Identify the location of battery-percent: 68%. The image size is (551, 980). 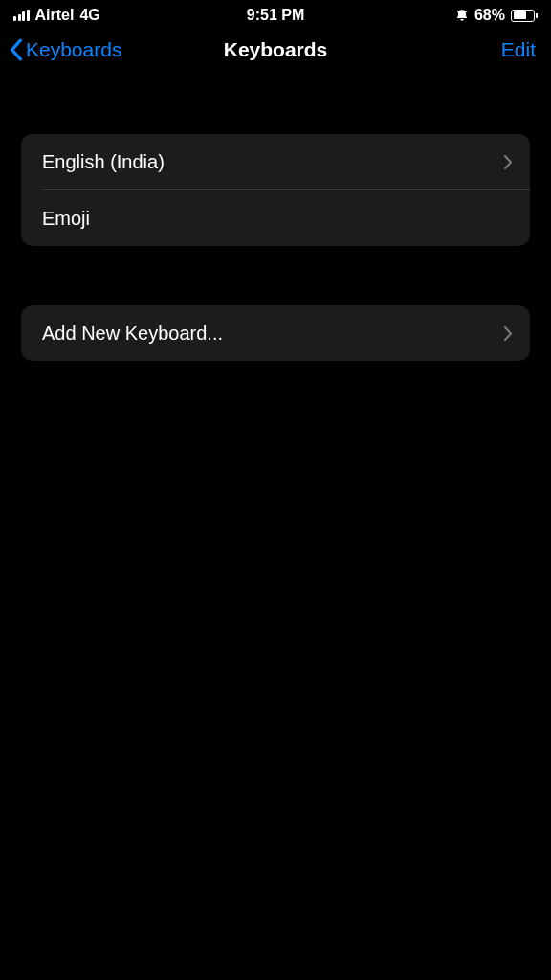
(490, 15).